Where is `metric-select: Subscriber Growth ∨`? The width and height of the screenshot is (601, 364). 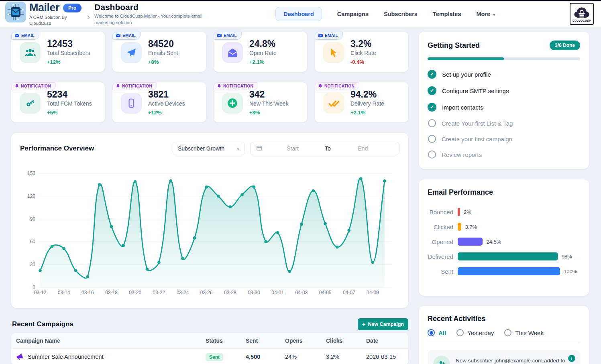
metric-select: Subscriber Growth ∨ is located at coordinates (209, 148).